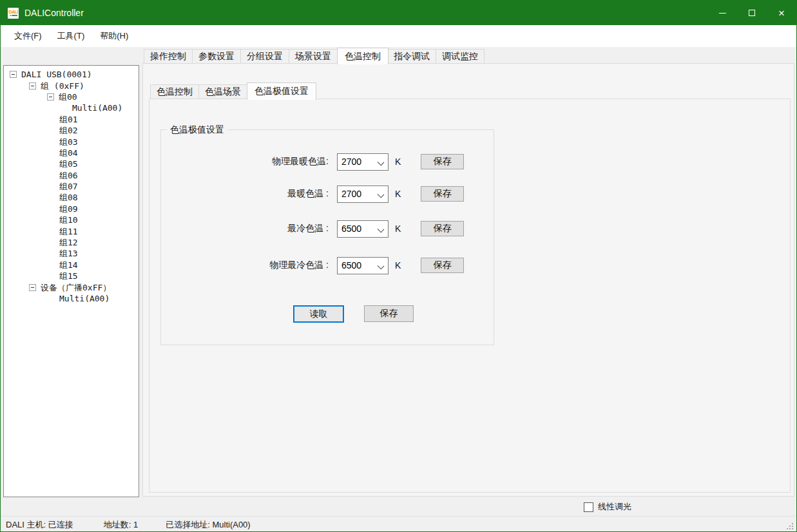  Describe the element at coordinates (782, 13) in the screenshot. I see `close-icon: ×` at that location.